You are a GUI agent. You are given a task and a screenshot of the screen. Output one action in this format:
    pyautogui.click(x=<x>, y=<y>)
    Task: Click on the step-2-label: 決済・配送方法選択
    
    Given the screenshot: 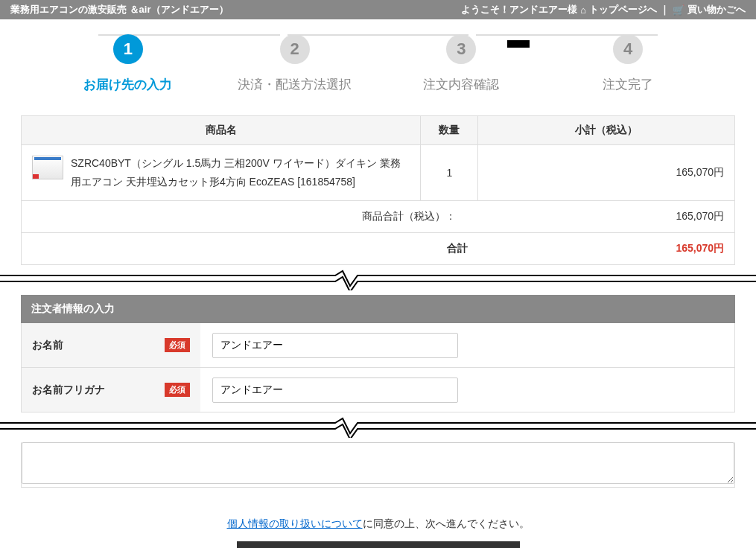 What is the action you would take?
    pyautogui.click(x=295, y=85)
    